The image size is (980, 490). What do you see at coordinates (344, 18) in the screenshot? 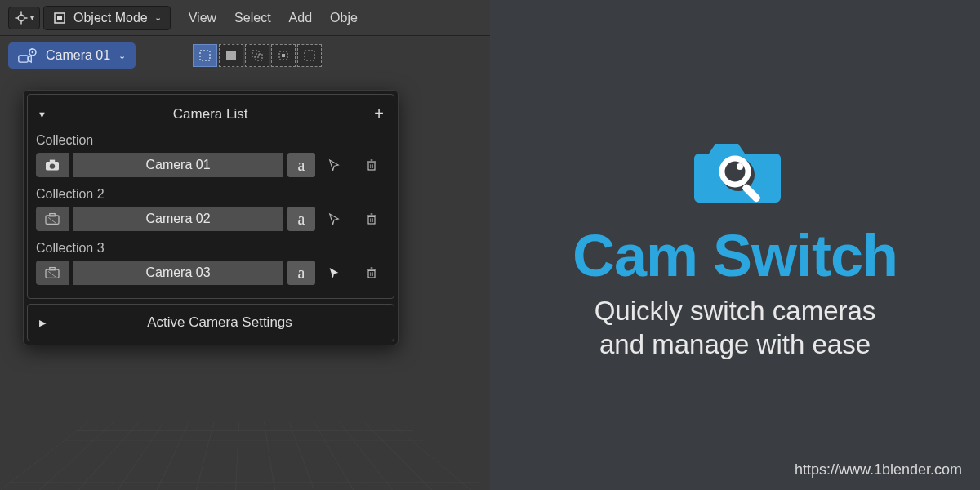
I see `menu-object: Obje` at bounding box center [344, 18].